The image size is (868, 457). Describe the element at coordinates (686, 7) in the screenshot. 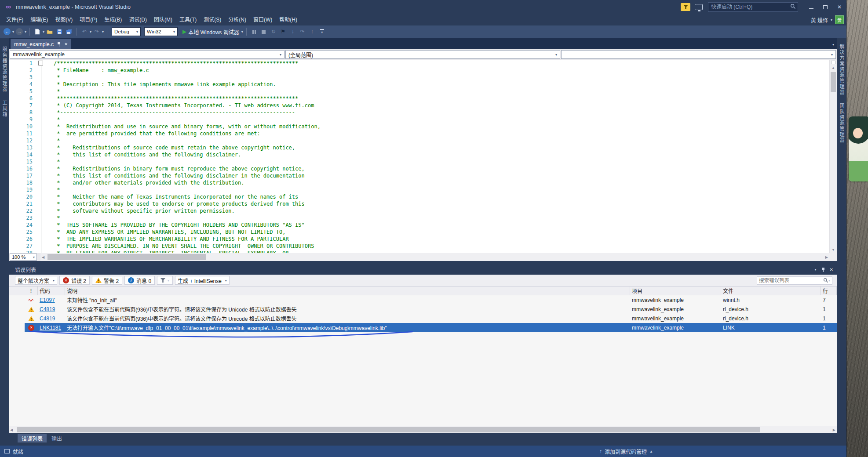

I see `notifications-icon` at that location.